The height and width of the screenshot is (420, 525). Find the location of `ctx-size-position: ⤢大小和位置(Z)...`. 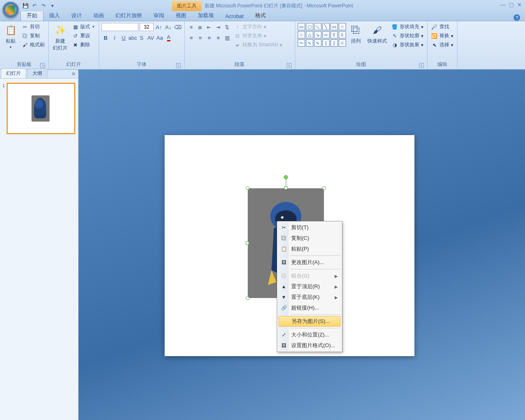

ctx-size-position: ⤢大小和位置(Z)... is located at coordinates (310, 335).